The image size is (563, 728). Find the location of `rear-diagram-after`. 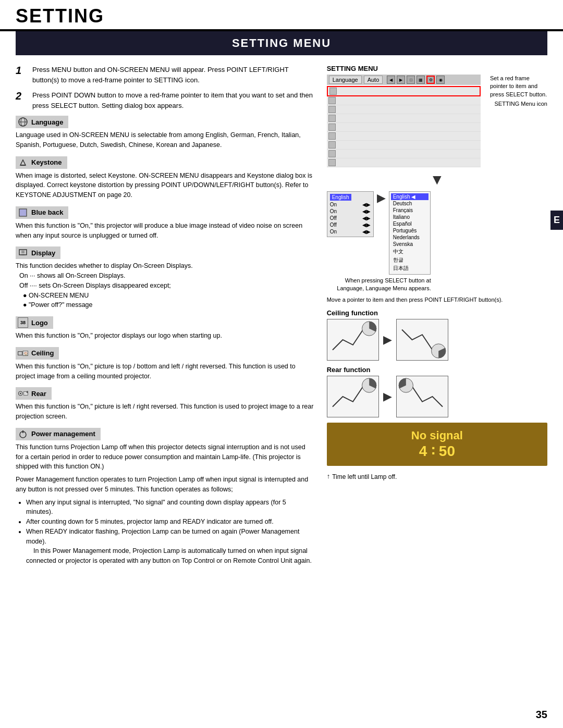

rear-diagram-after is located at coordinates (422, 397).